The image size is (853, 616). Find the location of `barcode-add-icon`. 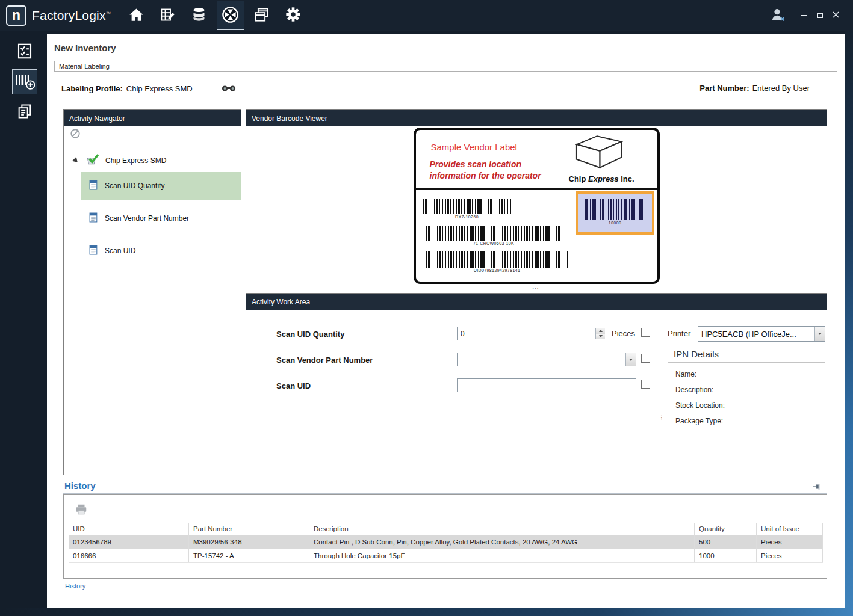

barcode-add-icon is located at coordinates (25, 82).